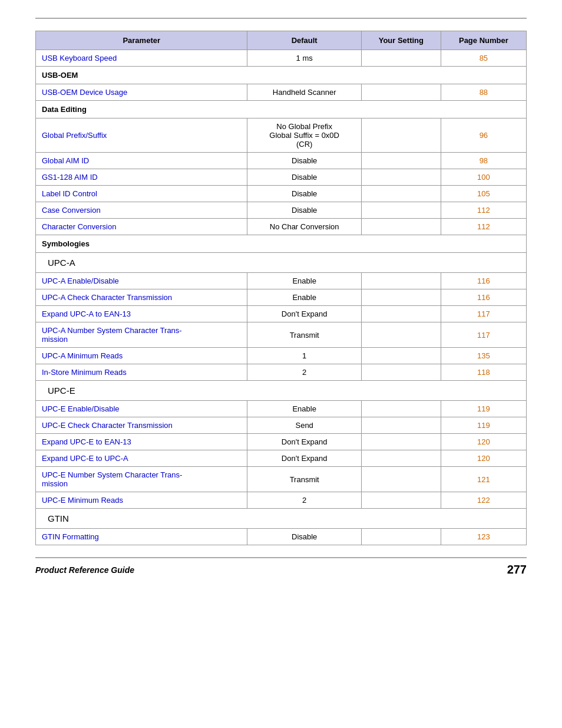 The height and width of the screenshot is (728, 562). What do you see at coordinates (141, 500) in the screenshot?
I see `param-cell: UPC-E Minimum Reads` at bounding box center [141, 500].